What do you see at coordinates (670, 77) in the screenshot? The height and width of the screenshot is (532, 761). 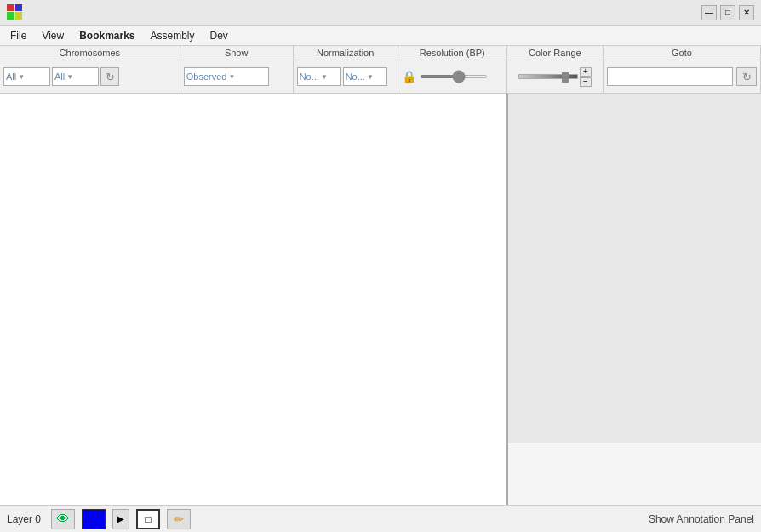 I see `goto-input` at bounding box center [670, 77].